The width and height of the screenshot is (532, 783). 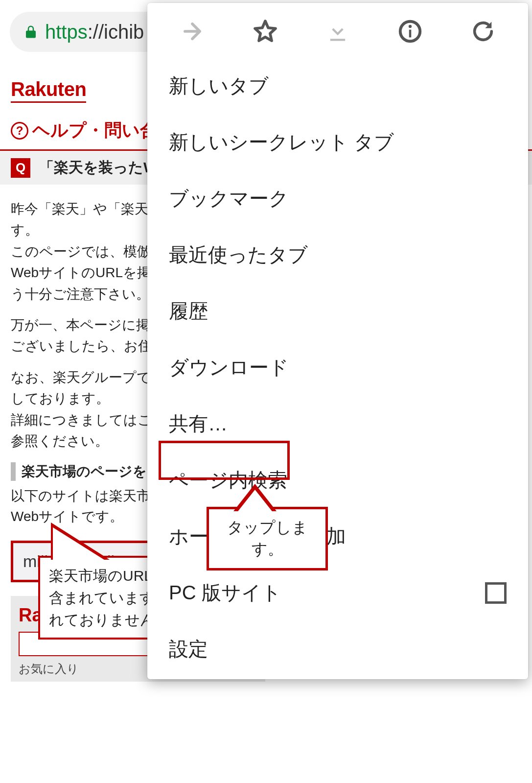 I want to click on download-icon, so click(x=338, y=31).